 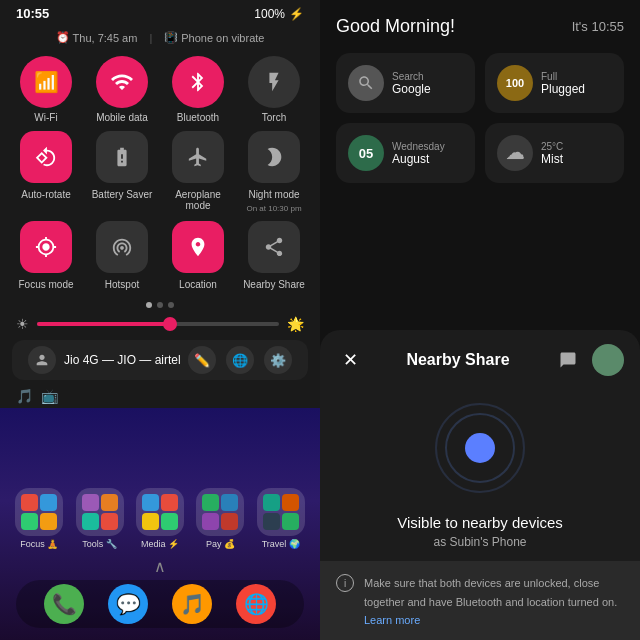 I want to click on settings-button: ⚙️, so click(x=278, y=360).